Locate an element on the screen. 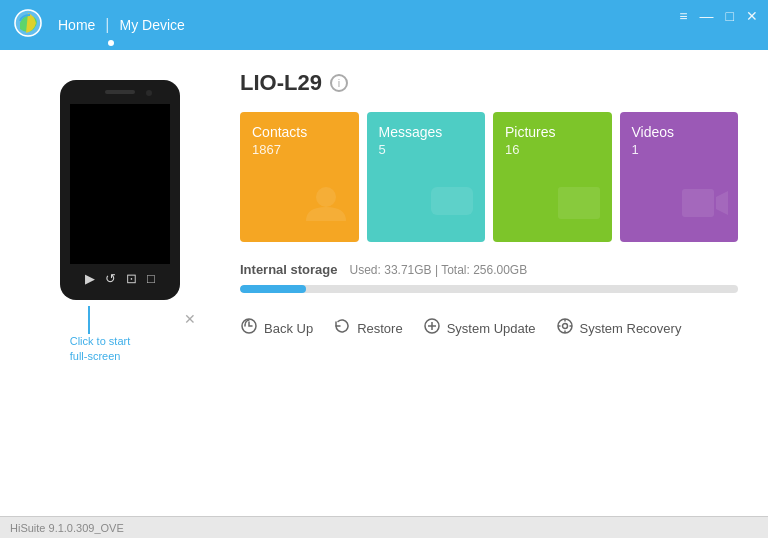 The image size is (768, 538). minimize-button: — is located at coordinates (707, 16).